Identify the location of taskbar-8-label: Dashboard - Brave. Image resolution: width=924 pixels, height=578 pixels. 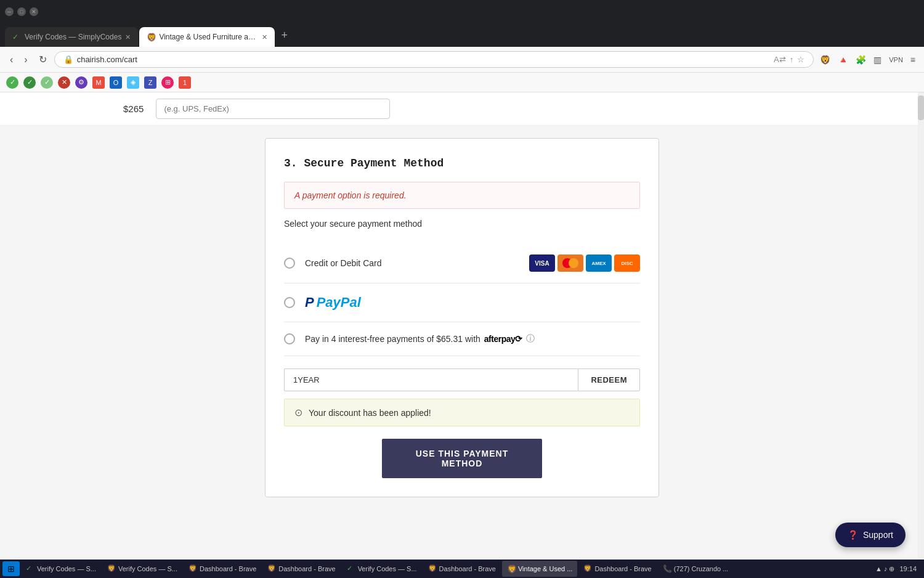
(623, 569).